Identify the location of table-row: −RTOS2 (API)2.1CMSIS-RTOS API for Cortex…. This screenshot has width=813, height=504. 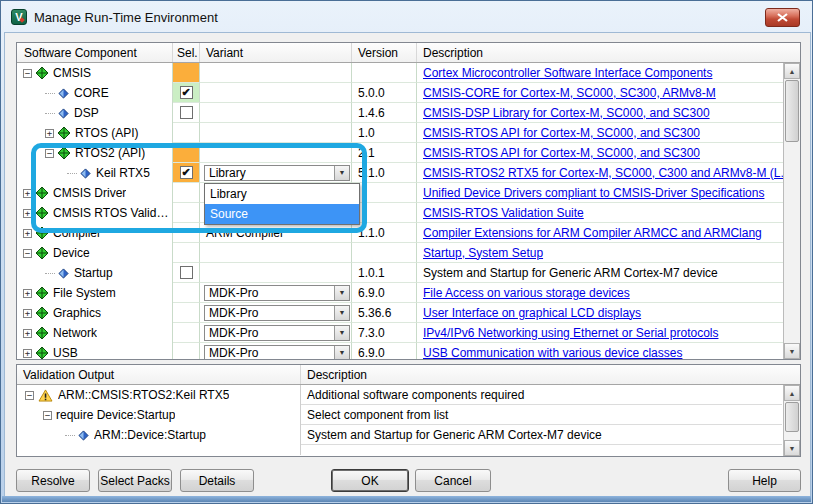
(400, 153).